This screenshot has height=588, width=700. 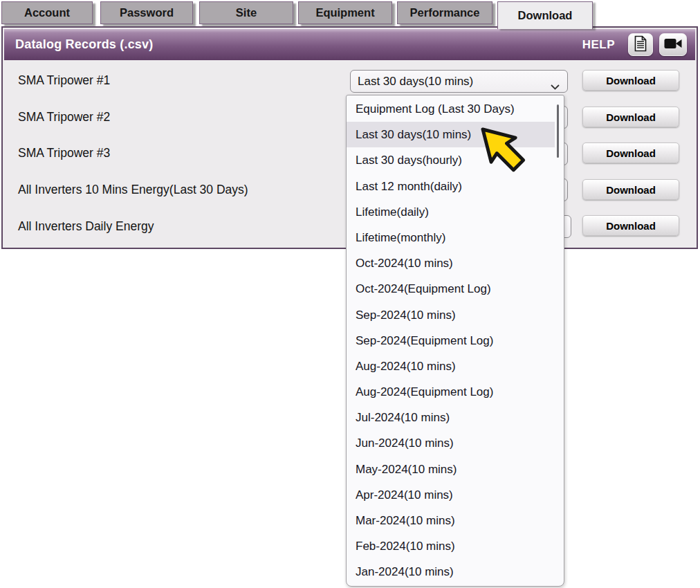 What do you see at coordinates (455, 212) in the screenshot?
I see `dropdown-option: Lifetime(daily)` at bounding box center [455, 212].